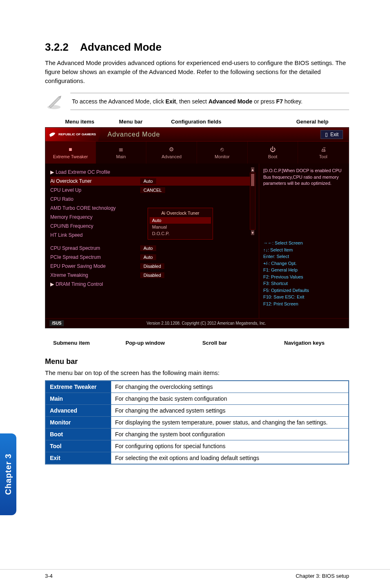 This screenshot has width=390, height=588. Describe the element at coordinates (304, 284) in the screenshot. I see `nav-key-line: F3: Shortcut` at that location.